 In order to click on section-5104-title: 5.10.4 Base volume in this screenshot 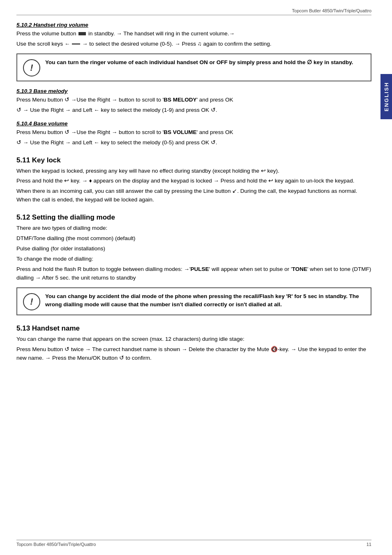, I will do `click(194, 123)`.